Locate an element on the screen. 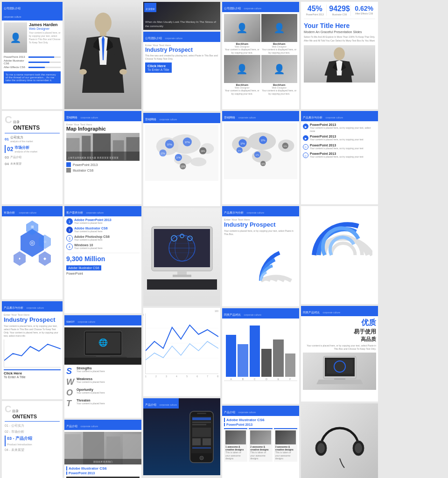 The image size is (448, 478). swot-weakness-text: Your content is placed here is located at coordinates (91, 382).